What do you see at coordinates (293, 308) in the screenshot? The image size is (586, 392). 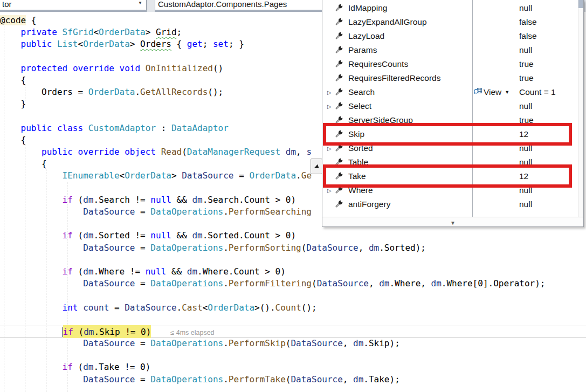 I see `code-line: int count = DataSource.Cast<OrderData>()…` at bounding box center [293, 308].